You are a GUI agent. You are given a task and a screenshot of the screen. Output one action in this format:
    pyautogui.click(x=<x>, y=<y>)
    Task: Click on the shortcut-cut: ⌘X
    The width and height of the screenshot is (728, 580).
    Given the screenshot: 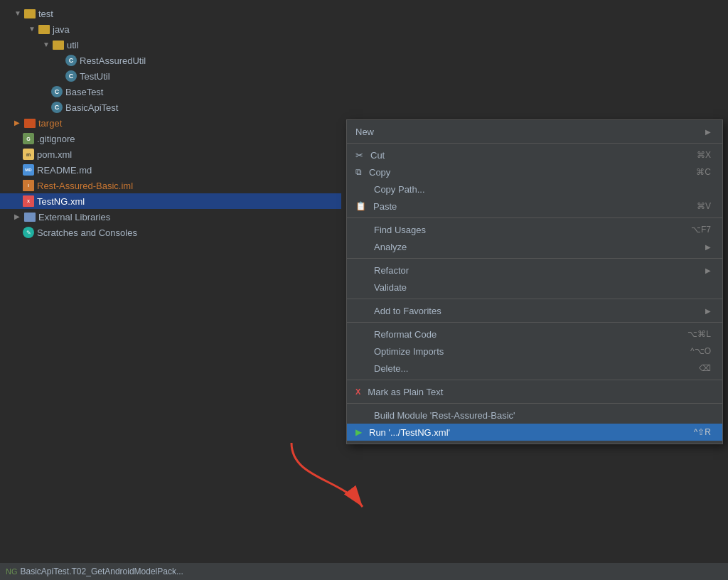 What is the action you would take?
    pyautogui.click(x=704, y=155)
    